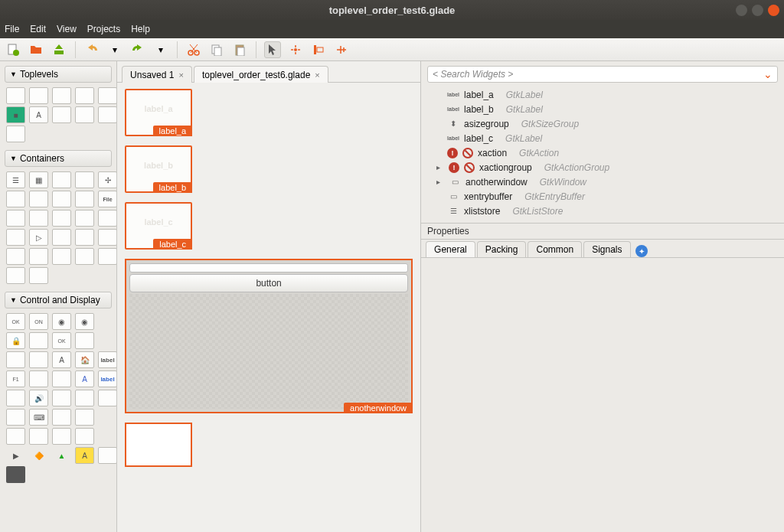 The width and height of the screenshot is (784, 532). Describe the element at coordinates (758, 11) in the screenshot. I see `window-maximize-button` at that location.